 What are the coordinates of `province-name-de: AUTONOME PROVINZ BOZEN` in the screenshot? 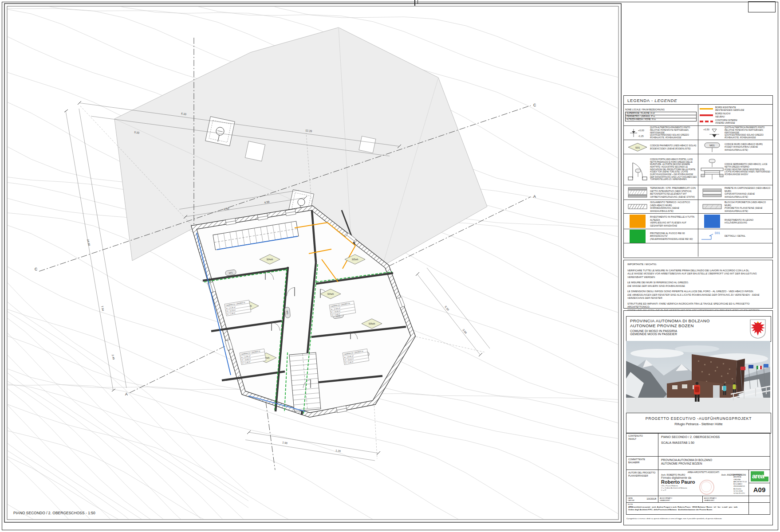 It's located at (670, 325).